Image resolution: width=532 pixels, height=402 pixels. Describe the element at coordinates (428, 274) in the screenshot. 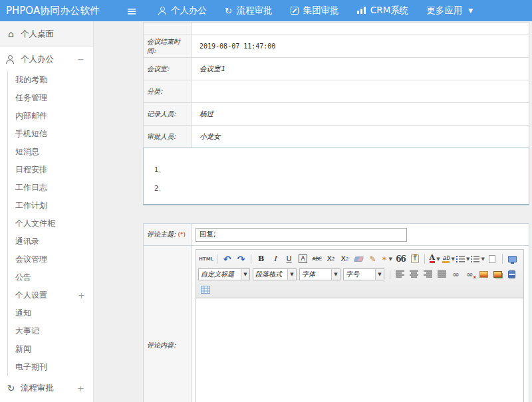

I see `align-right-button` at that location.